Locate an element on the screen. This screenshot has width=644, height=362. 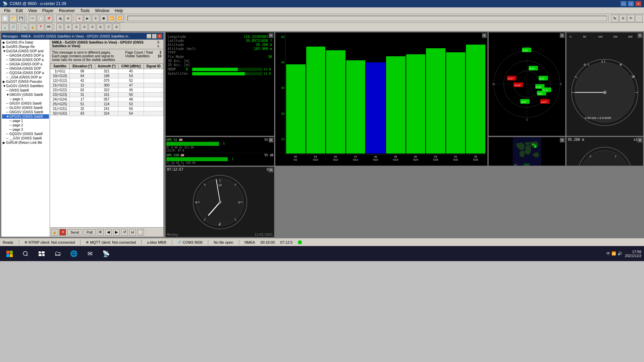
tree-gagsa: ─GAGSA (GNSS DOP a is located at coordinates (25, 56).